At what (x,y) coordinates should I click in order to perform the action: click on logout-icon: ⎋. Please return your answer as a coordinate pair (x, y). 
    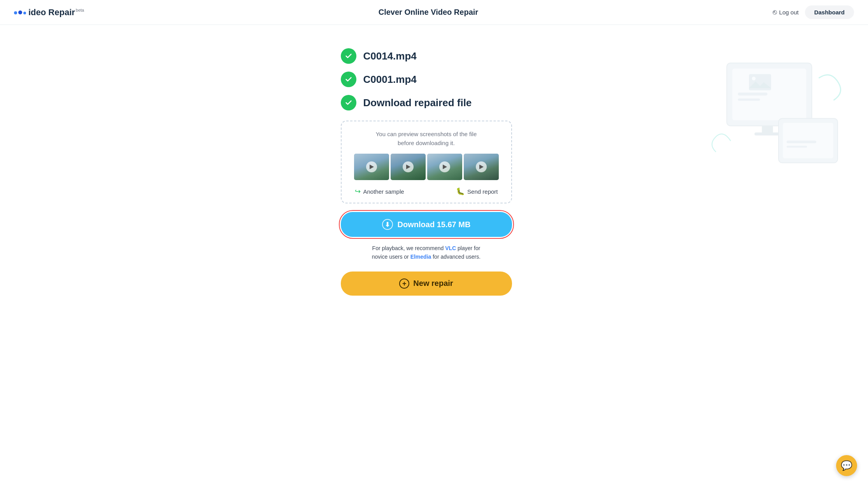
    Looking at the image, I should click on (775, 12).